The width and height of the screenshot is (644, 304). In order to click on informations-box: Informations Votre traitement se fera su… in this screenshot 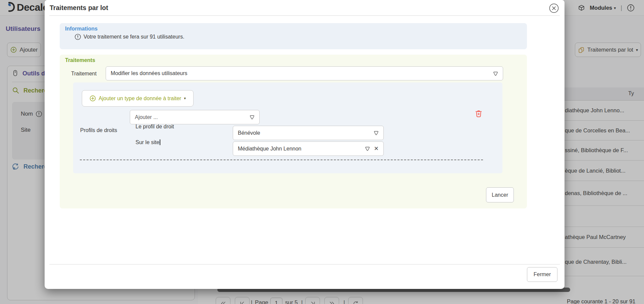, I will do `click(293, 36)`.